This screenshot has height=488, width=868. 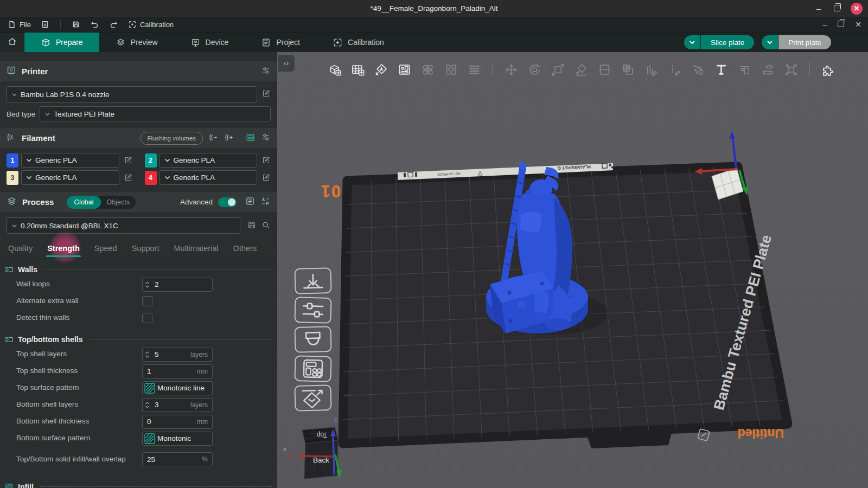 I want to click on window-maximize-button, so click(x=837, y=9).